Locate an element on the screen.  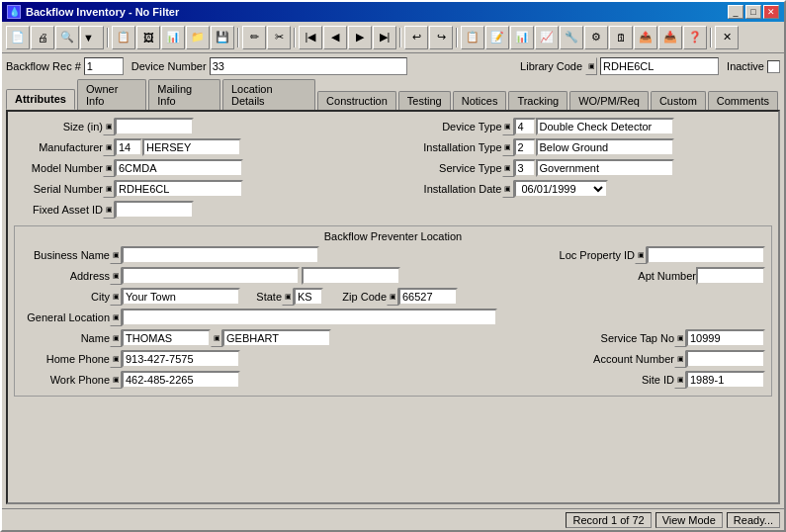
manufacturer-code-input is located at coordinates (129, 147).